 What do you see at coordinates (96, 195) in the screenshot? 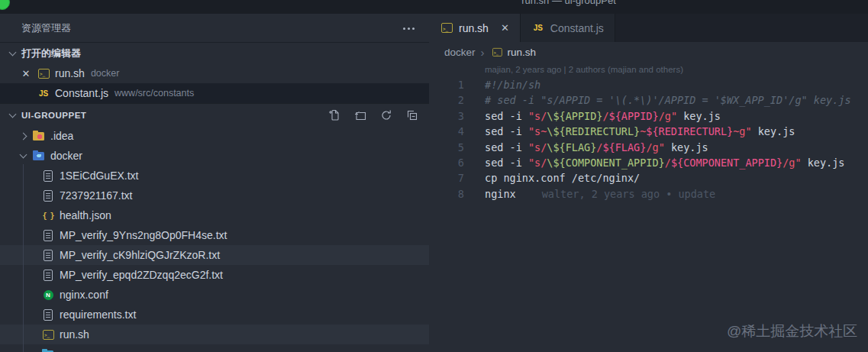
I see `file-name: 7237921167.txt` at bounding box center [96, 195].